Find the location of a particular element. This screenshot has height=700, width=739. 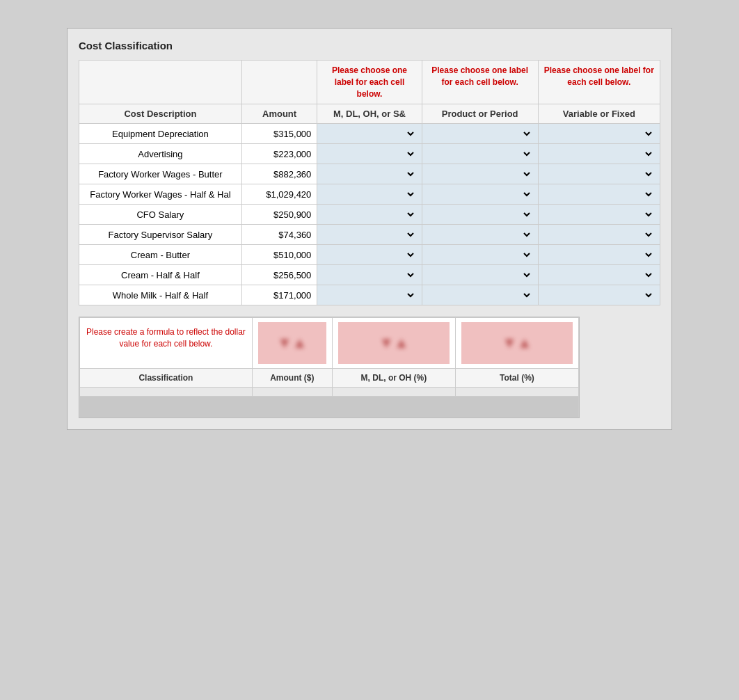

row-vf-select-1: Variable Fixed is located at coordinates (598, 154).